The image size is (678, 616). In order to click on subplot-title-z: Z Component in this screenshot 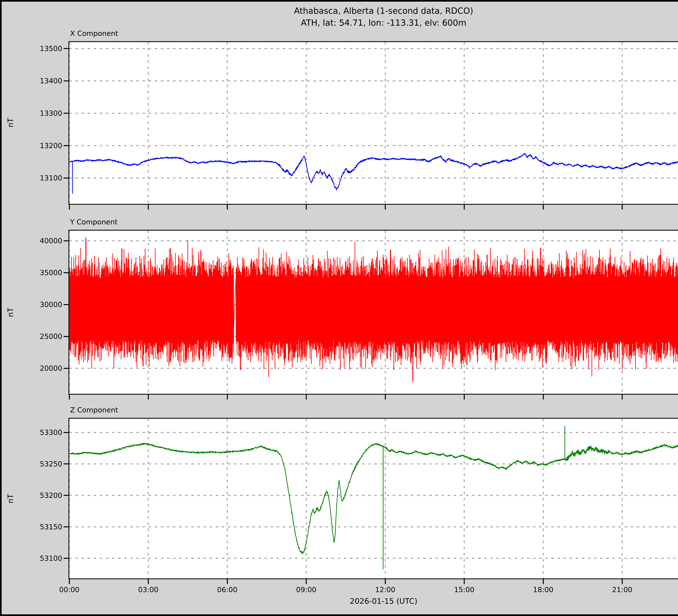, I will do `click(94, 410)`.